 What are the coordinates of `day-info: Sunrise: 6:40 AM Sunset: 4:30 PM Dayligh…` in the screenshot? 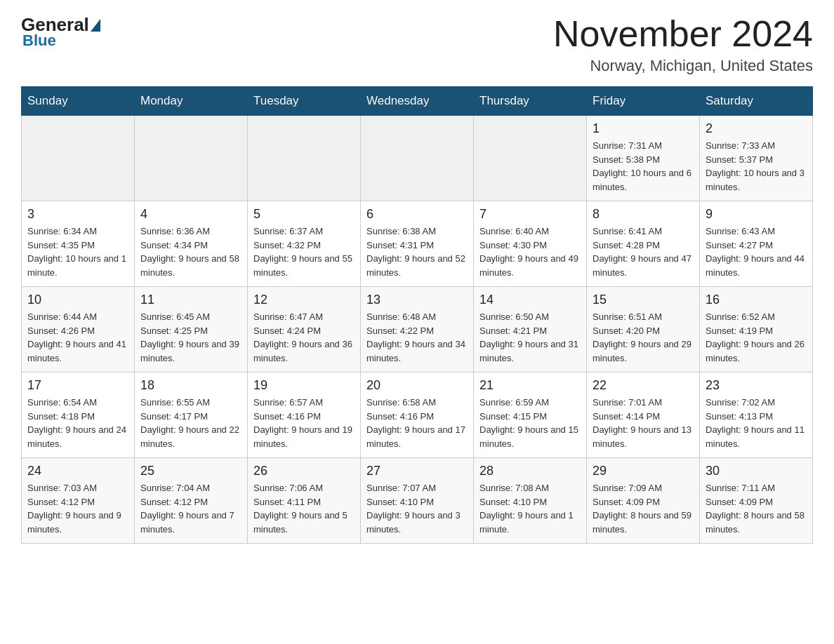 It's located at (530, 252).